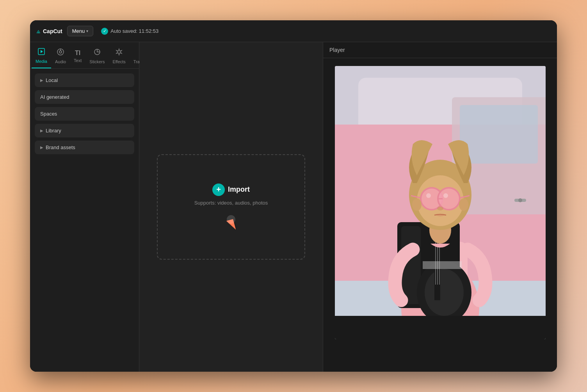 This screenshot has width=587, height=392. What do you see at coordinates (97, 57) in the screenshot?
I see `tab-stickers: Stickers` at bounding box center [97, 57].